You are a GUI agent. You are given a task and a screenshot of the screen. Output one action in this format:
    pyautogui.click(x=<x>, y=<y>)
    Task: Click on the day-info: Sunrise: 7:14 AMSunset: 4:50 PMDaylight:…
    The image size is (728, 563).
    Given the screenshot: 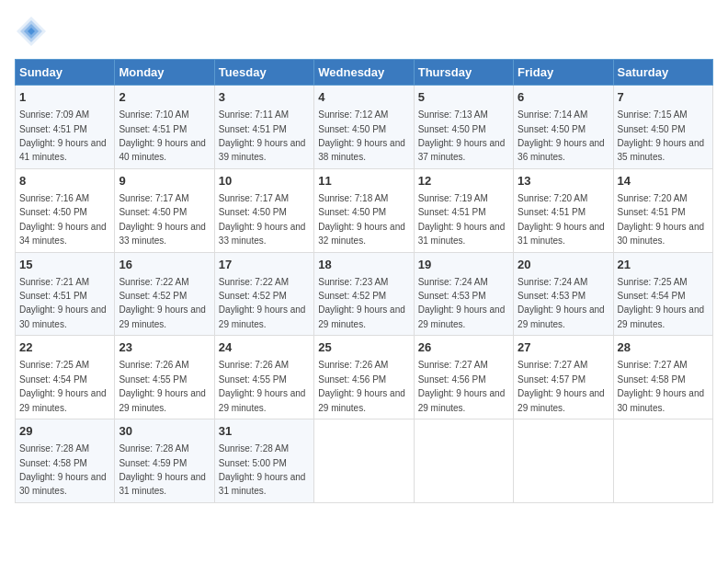 What is the action you would take?
    pyautogui.click(x=561, y=136)
    